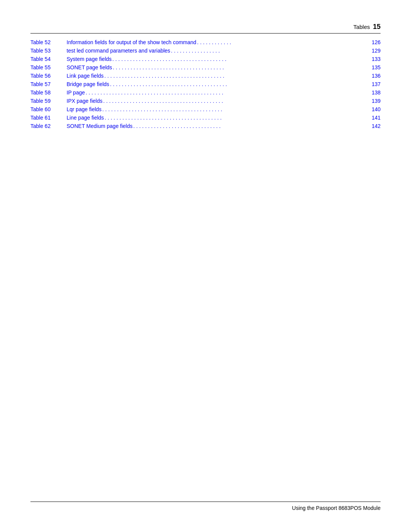  What do you see at coordinates (118, 51) in the screenshot?
I see `toc-title-table-53: test led command parameters and variable…` at bounding box center [118, 51].